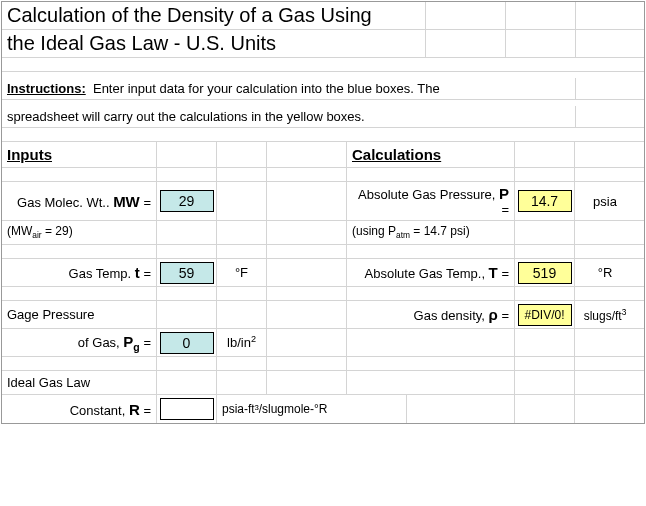 The image size is (646, 506). Describe the element at coordinates (214, 16) in the screenshot. I see `title-line1: Calculation of the Density of a Gas Usin…` at that location.